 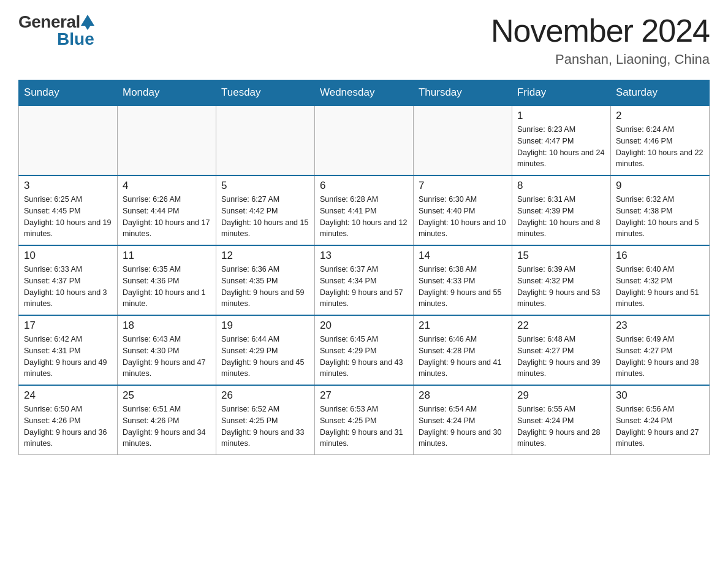 I want to click on day-number: 8, so click(x=561, y=186).